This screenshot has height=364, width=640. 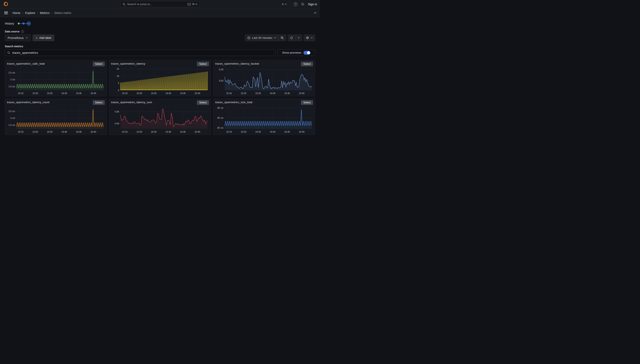 I want to click on time-range-picker: Last 30 minutes, so click(x=262, y=38).